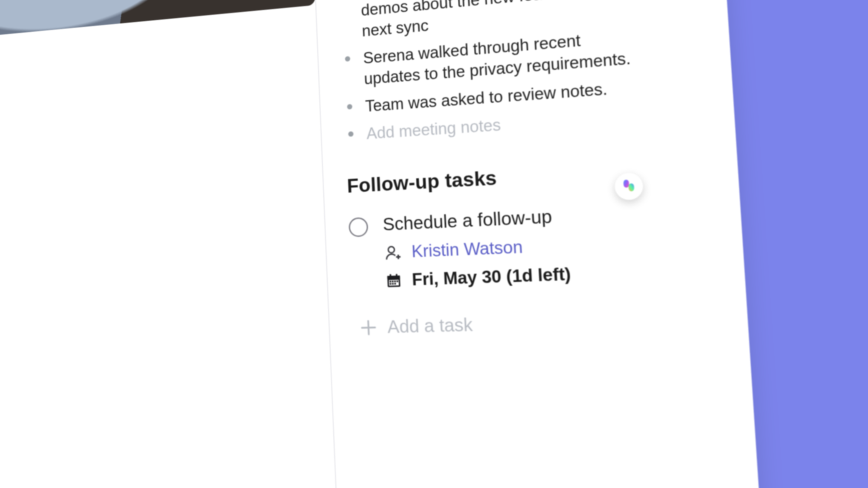 This screenshot has width=868, height=488. Describe the element at coordinates (368, 328) in the screenshot. I see `plus-icon` at that location.